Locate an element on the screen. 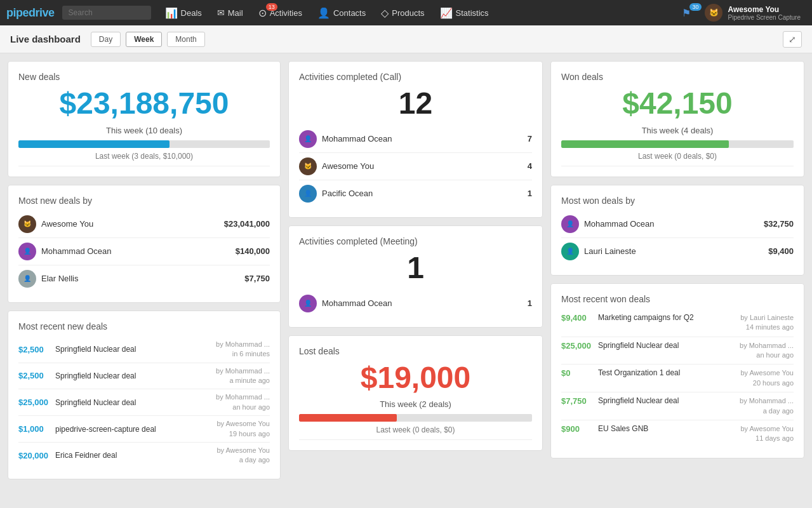  most-won-deals-title: Most won deals by is located at coordinates (677, 201).